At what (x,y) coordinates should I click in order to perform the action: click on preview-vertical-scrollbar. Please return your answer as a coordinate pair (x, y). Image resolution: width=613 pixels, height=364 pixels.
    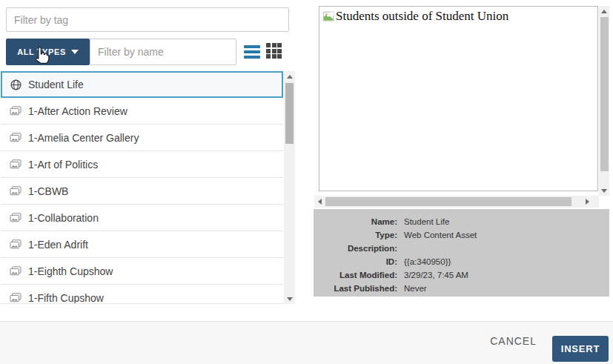
    Looking at the image, I should click on (604, 101).